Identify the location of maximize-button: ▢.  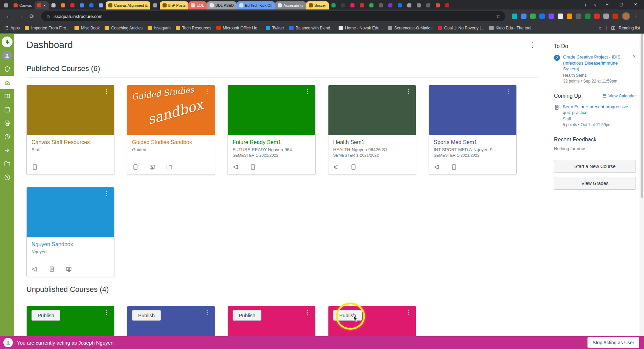
(621, 4).